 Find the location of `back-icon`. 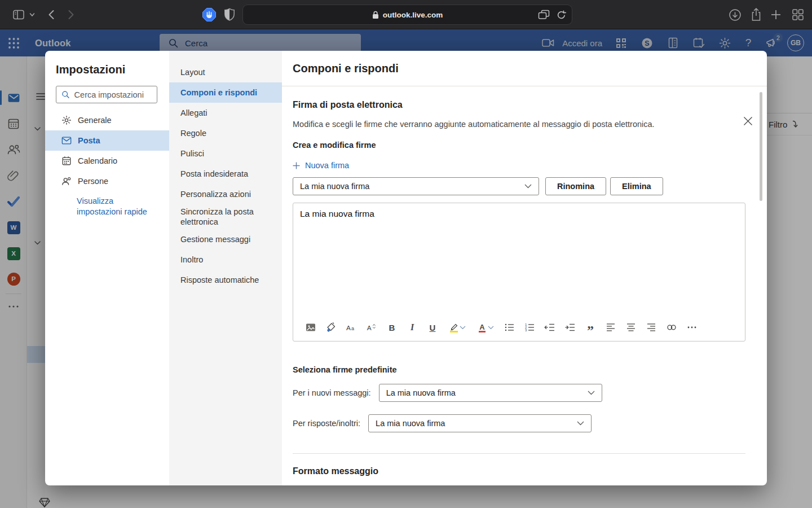

back-icon is located at coordinates (51, 15).